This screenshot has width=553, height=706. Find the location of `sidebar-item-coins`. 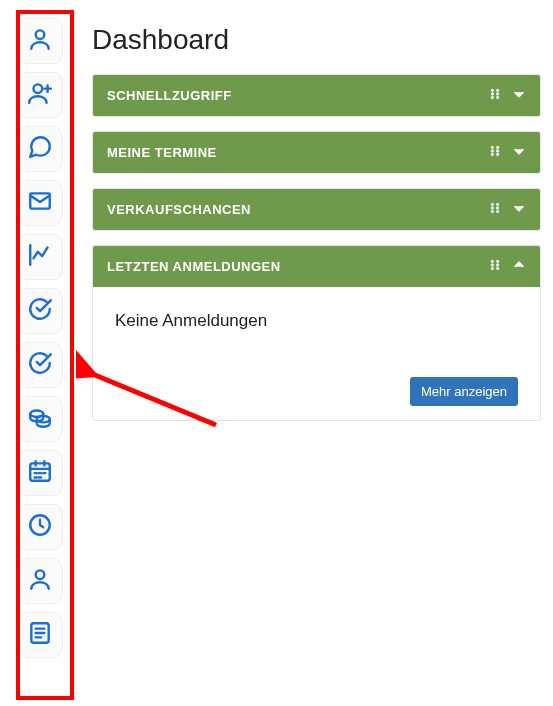

sidebar-item-coins is located at coordinates (40, 419).